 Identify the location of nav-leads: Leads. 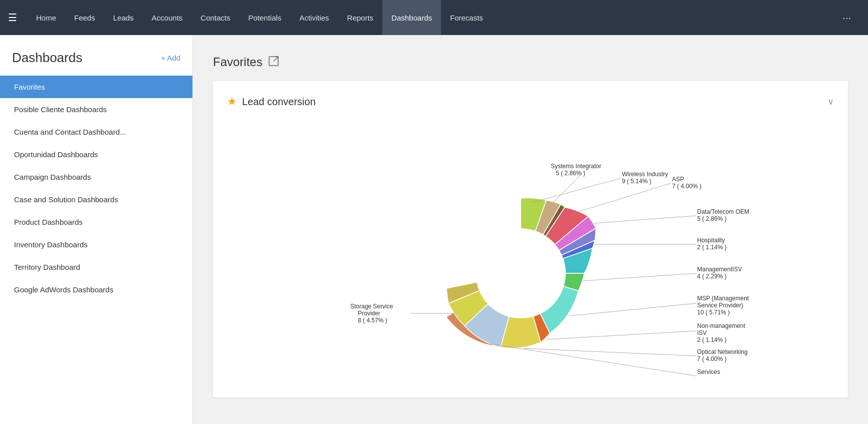
(123, 18).